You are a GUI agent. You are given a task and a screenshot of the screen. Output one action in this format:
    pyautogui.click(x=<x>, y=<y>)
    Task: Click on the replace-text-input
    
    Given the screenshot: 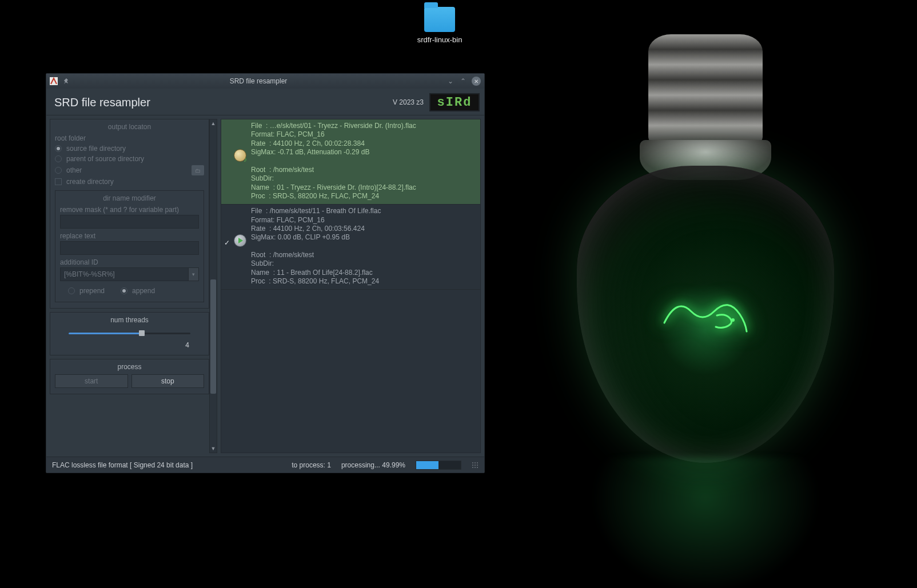 What is the action you would take?
    pyautogui.click(x=129, y=248)
    